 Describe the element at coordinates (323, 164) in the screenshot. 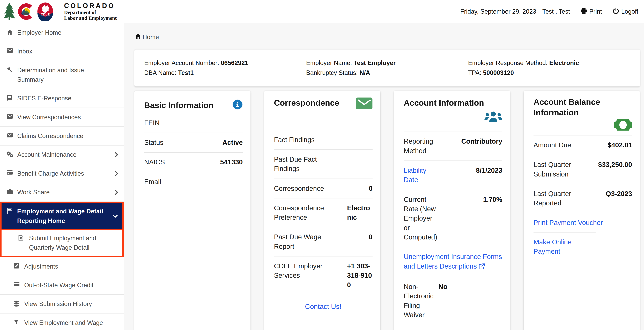

I see `card-row: Past Due Fact Findings` at that location.